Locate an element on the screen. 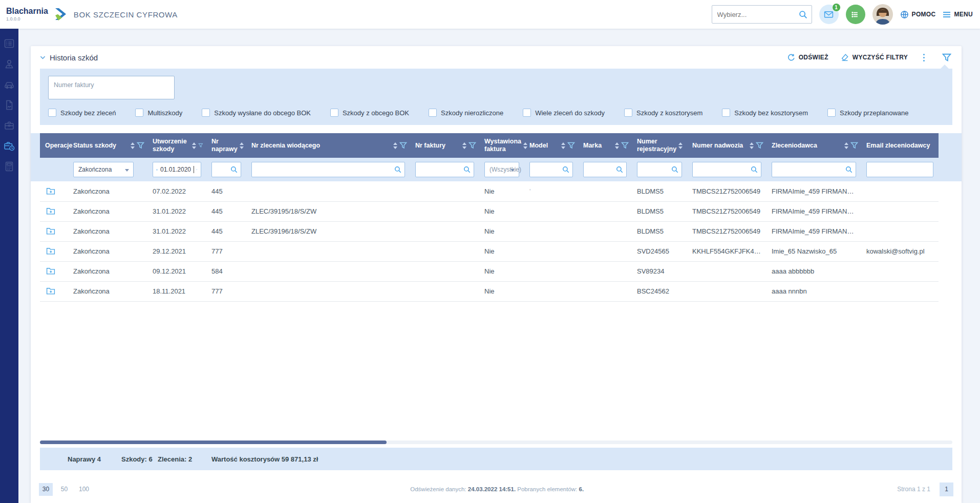 This screenshot has height=503, width=980. repair-no-filter-input is located at coordinates (226, 170).